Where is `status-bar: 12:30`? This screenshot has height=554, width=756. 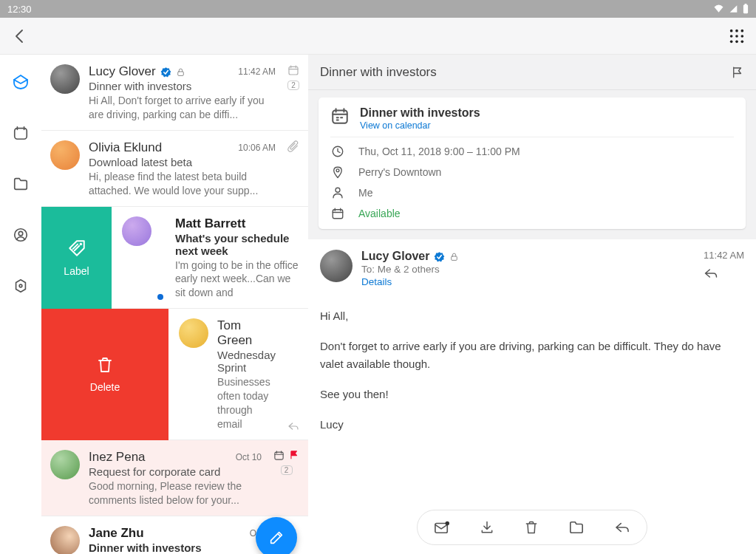 status-bar: 12:30 is located at coordinates (378, 9).